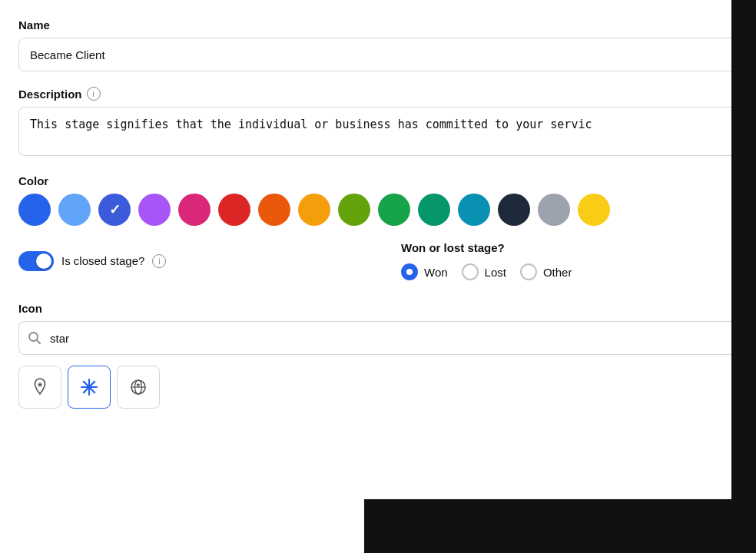 The height and width of the screenshot is (553, 756). I want to click on description-section: Description i This stage signifies that …, so click(378, 123).